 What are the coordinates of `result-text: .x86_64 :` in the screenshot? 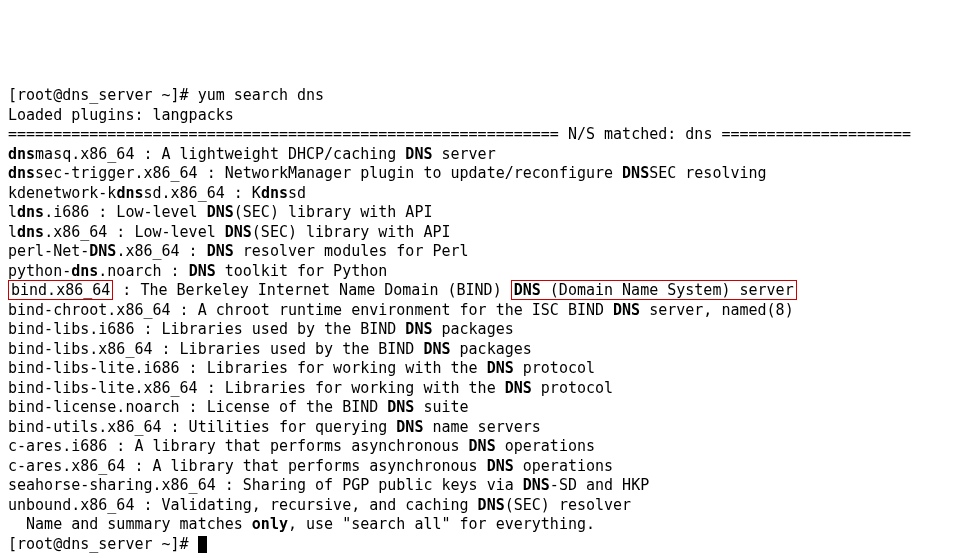 It's located at (161, 251).